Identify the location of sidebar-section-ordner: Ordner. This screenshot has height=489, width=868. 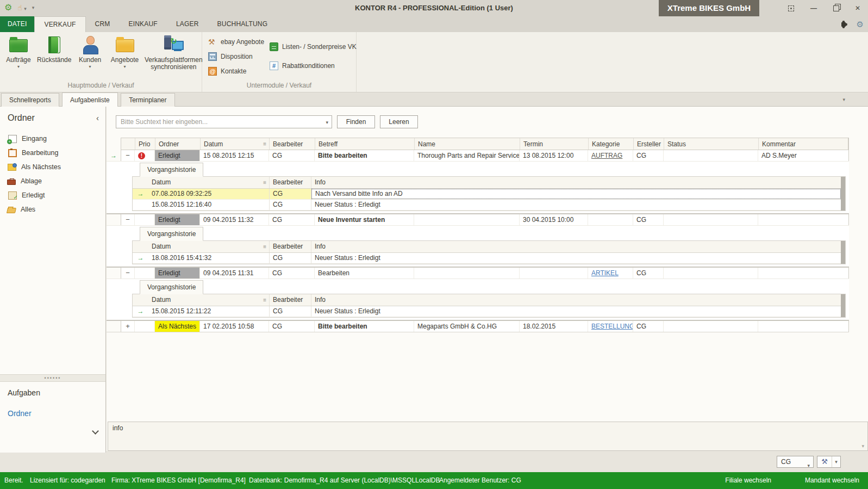
(20, 413).